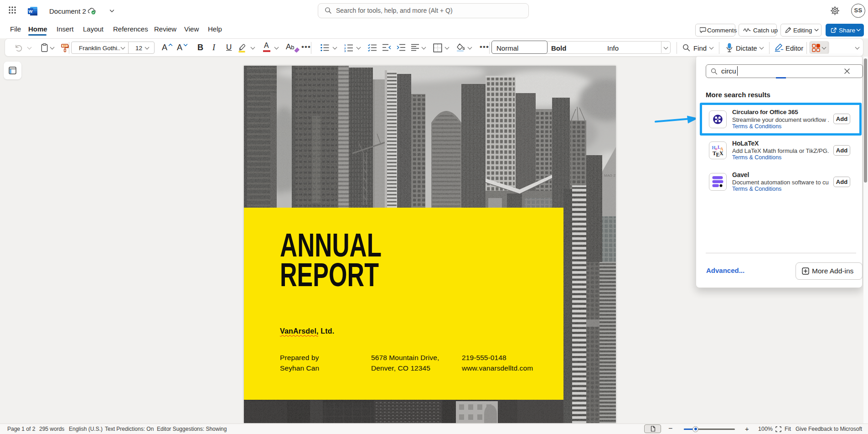 The height and width of the screenshot is (434, 868). Describe the element at coordinates (345, 51) in the screenshot. I see `svg-text: 3` at that location.